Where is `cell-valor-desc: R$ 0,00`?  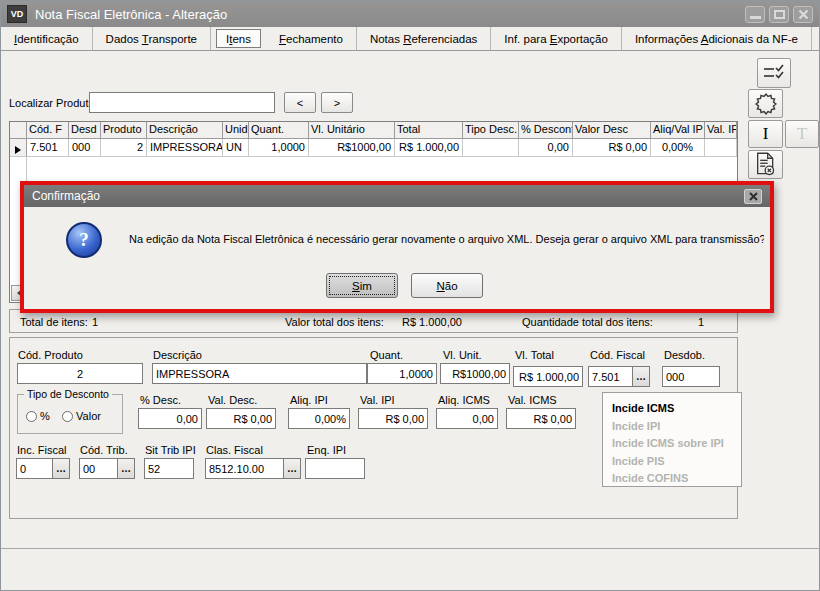 cell-valor-desc: R$ 0,00 is located at coordinates (612, 148).